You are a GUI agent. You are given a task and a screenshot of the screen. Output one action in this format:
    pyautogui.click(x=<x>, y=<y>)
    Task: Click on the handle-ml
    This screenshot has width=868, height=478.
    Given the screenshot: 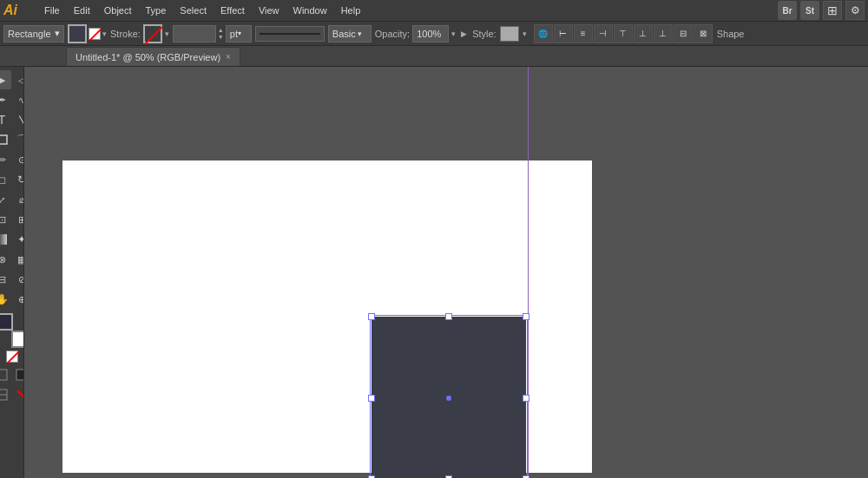 What is the action you would take?
    pyautogui.click(x=372, y=398)
    